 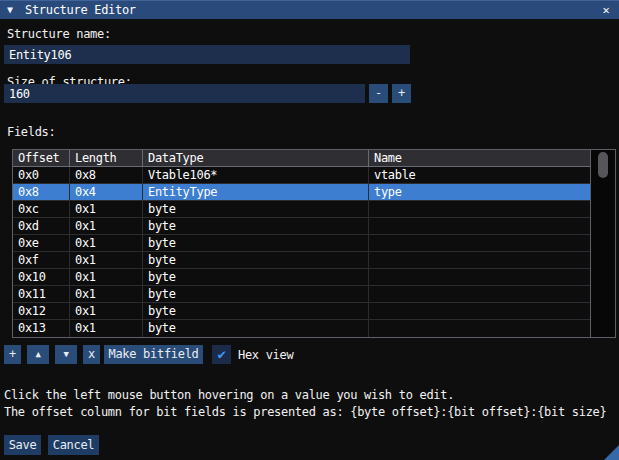 What do you see at coordinates (302, 226) in the screenshot?
I see `table-row: 0xd0x1byte` at bounding box center [302, 226].